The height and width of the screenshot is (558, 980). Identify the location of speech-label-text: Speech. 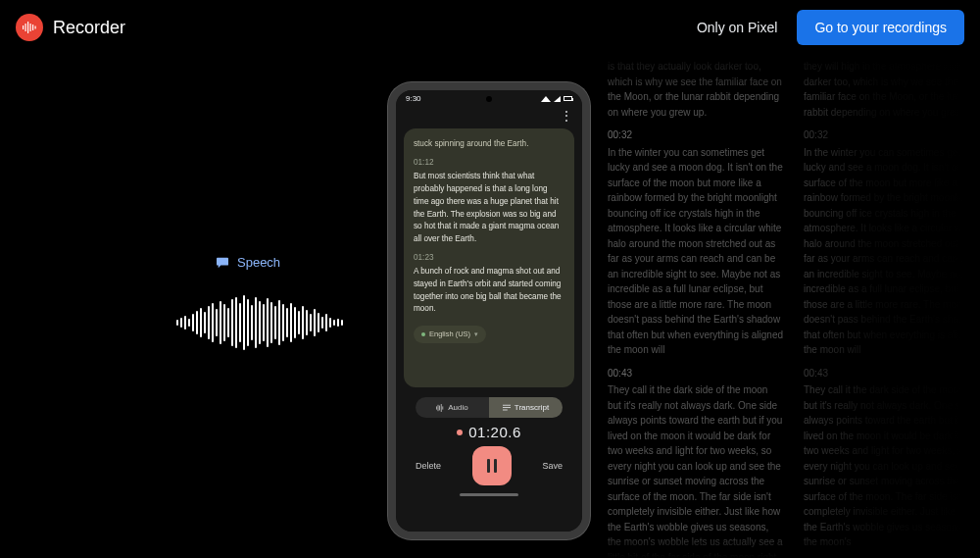
(259, 263).